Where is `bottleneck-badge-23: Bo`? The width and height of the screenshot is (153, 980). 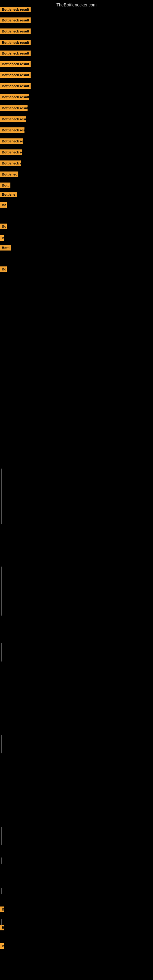
bottleneck-badge-23: Bo is located at coordinates (3, 269).